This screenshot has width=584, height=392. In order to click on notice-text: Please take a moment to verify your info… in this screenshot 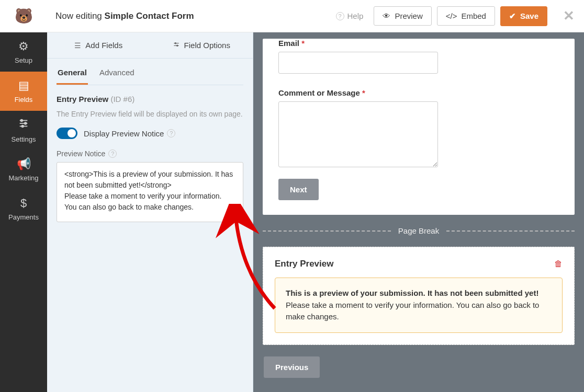, I will do `click(412, 311)`.